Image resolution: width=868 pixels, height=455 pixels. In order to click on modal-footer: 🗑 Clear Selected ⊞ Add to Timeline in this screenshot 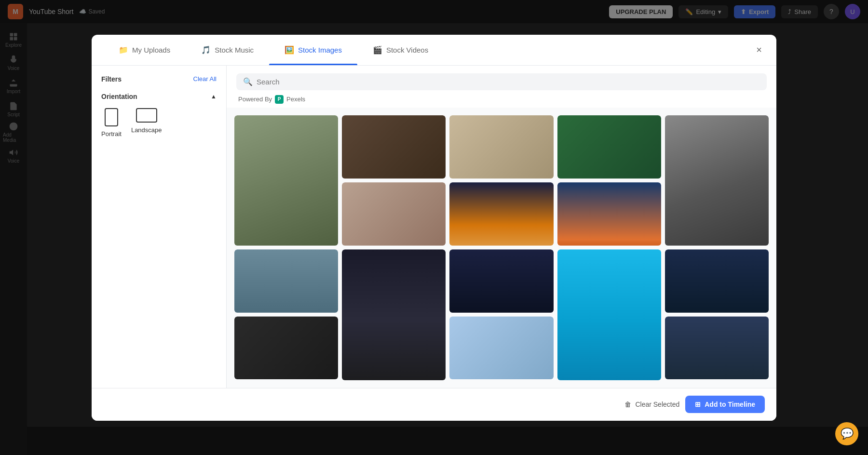, I will do `click(434, 404)`.